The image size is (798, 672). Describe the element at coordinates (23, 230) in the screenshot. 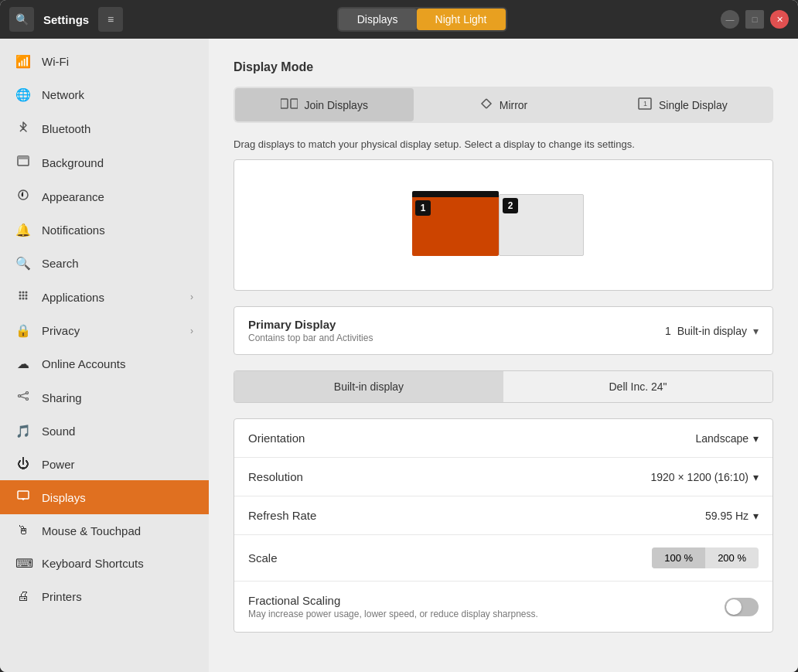

I see `notifications-icon: 🔔` at that location.